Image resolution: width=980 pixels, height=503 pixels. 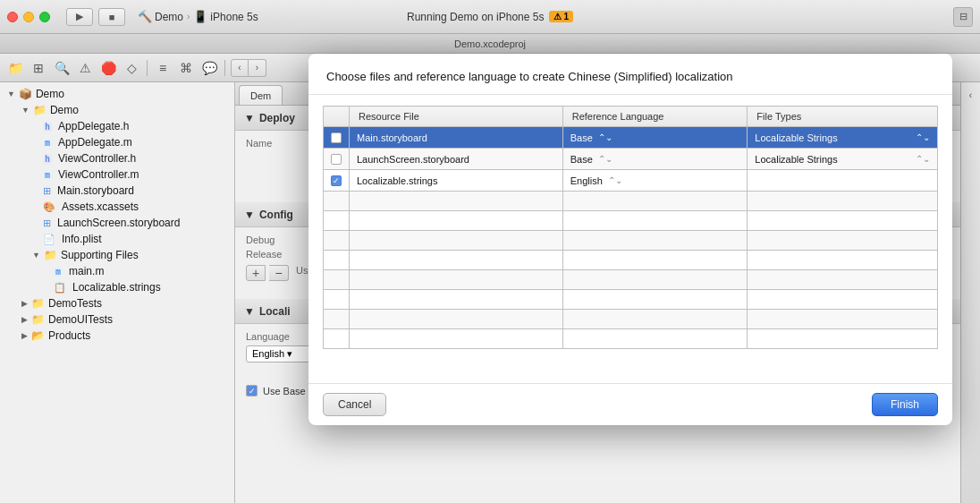 What do you see at coordinates (108, 68) in the screenshot?
I see `stop-sign-icon: 🛑` at bounding box center [108, 68].